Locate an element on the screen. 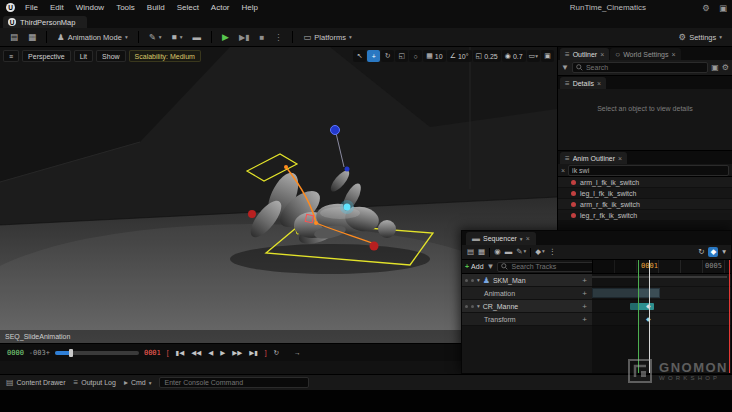 This screenshot has width=732, height=412. step-back-button: ◀ is located at coordinates (210, 353).